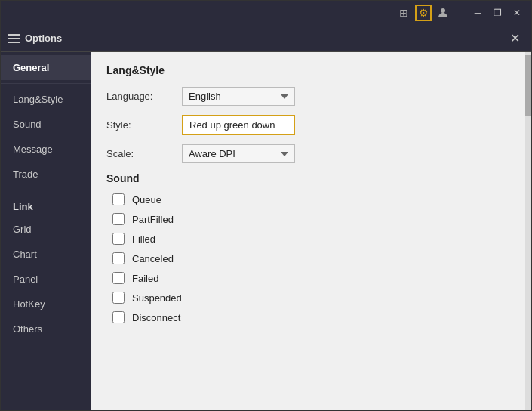 The width and height of the screenshot is (532, 411). I want to click on disconnect-checkbox, so click(118, 317).